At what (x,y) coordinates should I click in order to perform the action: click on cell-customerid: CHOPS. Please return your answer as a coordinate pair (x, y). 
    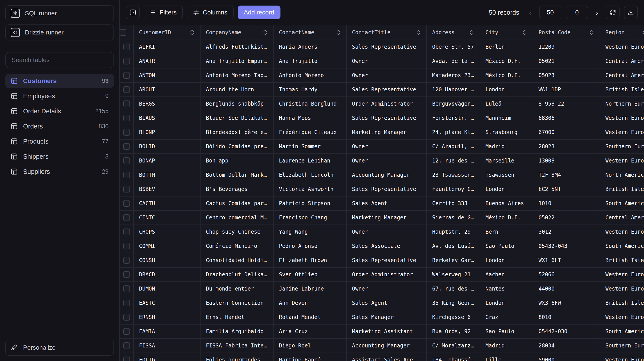
    Looking at the image, I should click on (167, 232).